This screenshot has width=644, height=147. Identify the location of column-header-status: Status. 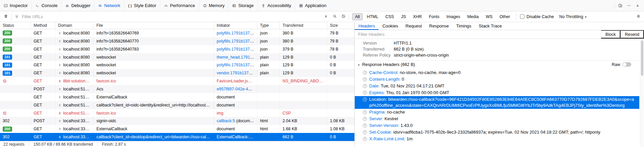
(15, 25).